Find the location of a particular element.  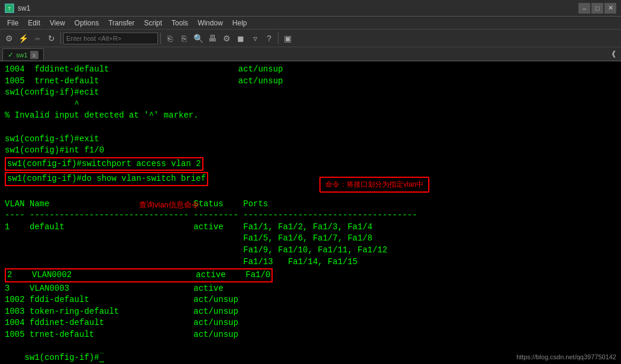

menu-file: File is located at coordinates (13, 23).